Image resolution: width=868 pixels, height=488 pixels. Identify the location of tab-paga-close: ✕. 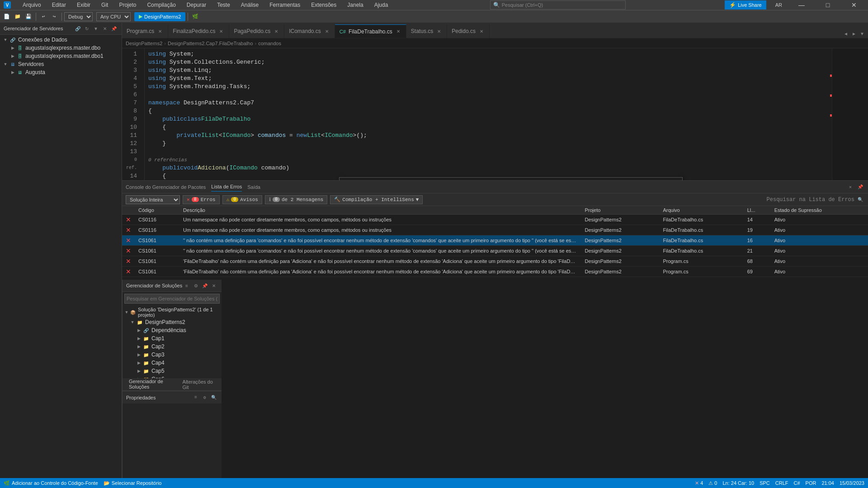
(276, 31).